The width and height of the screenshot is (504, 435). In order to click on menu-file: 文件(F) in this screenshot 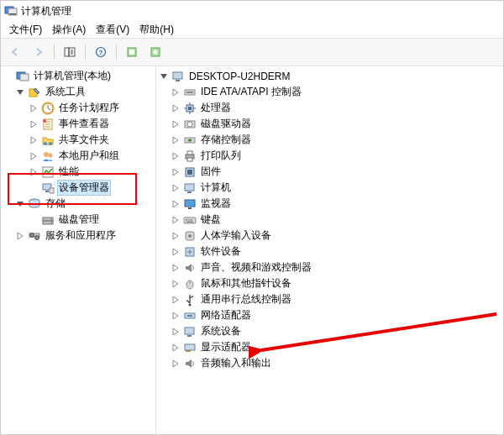, I will do `click(25, 30)`.